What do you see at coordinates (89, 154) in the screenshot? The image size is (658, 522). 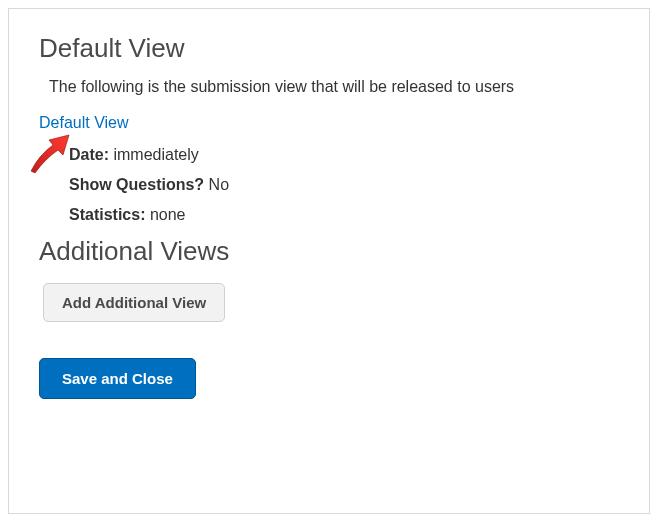 I see `detail-date-label: Date:` at bounding box center [89, 154].